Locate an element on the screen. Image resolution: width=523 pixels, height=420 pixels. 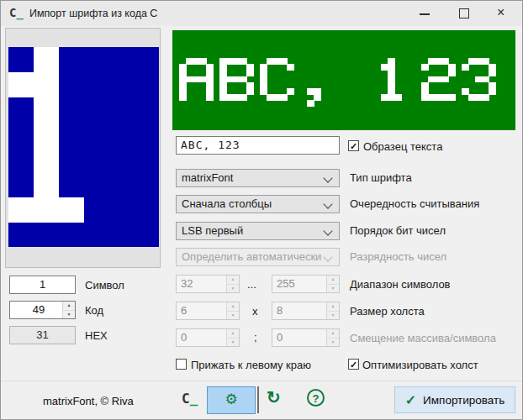
font-type-label: Тип шрифта is located at coordinates (381, 178).